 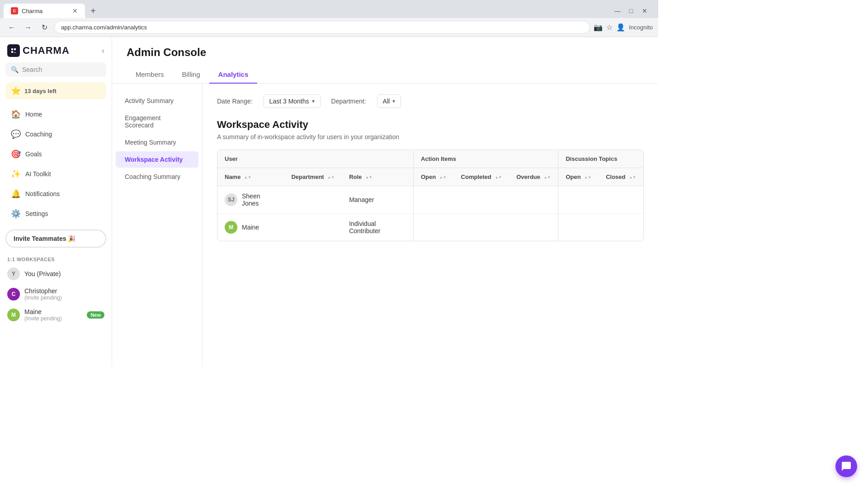 What do you see at coordinates (377, 228) in the screenshot?
I see `cell-role: Individual Contributer` at bounding box center [377, 228].